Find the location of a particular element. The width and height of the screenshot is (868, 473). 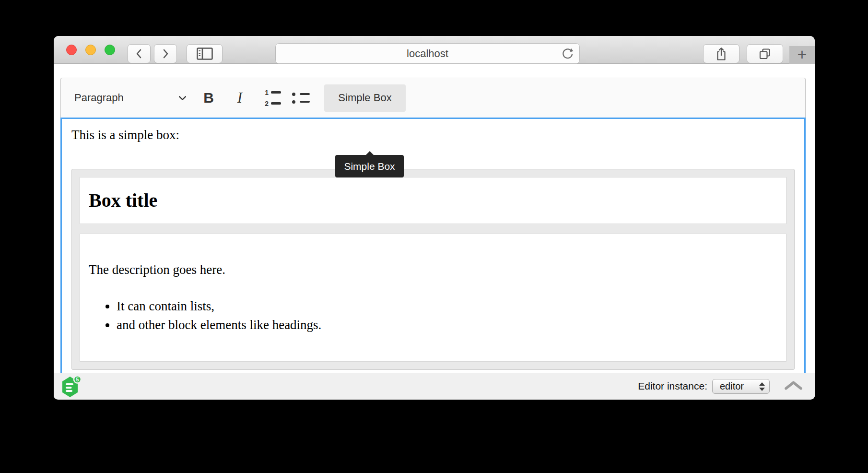

chevron-left-icon is located at coordinates (139, 54).